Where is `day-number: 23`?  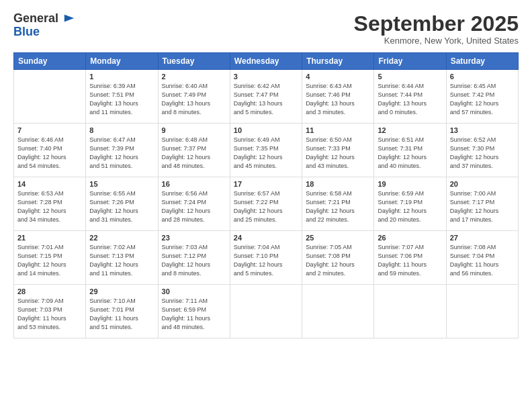
day-number: 23 is located at coordinates (194, 238).